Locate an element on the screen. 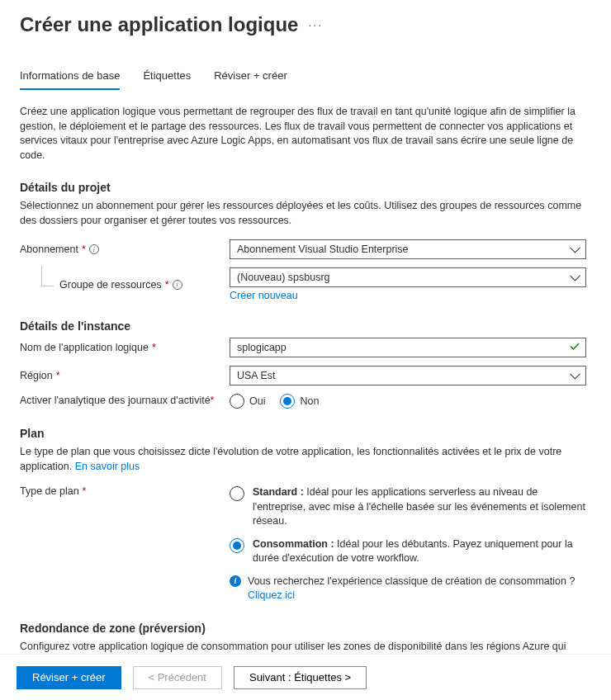 The width and height of the screenshot is (611, 700). region-select: USA Est is located at coordinates (408, 376).